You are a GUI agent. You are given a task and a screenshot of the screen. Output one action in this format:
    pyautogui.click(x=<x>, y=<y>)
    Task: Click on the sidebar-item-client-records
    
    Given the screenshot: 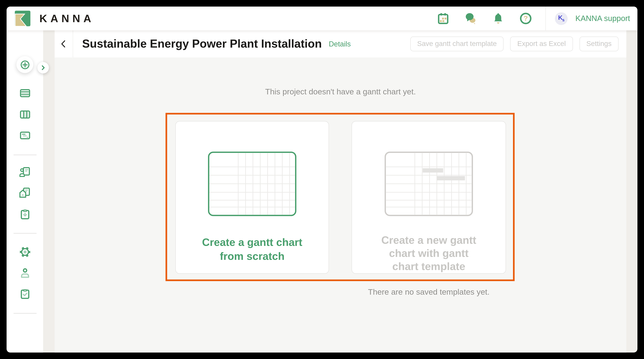 What is the action you would take?
    pyautogui.click(x=25, y=172)
    